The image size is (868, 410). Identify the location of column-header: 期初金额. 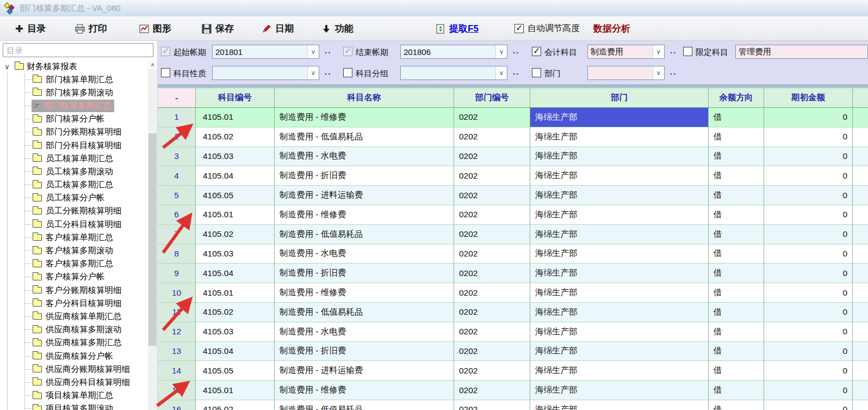
(808, 98).